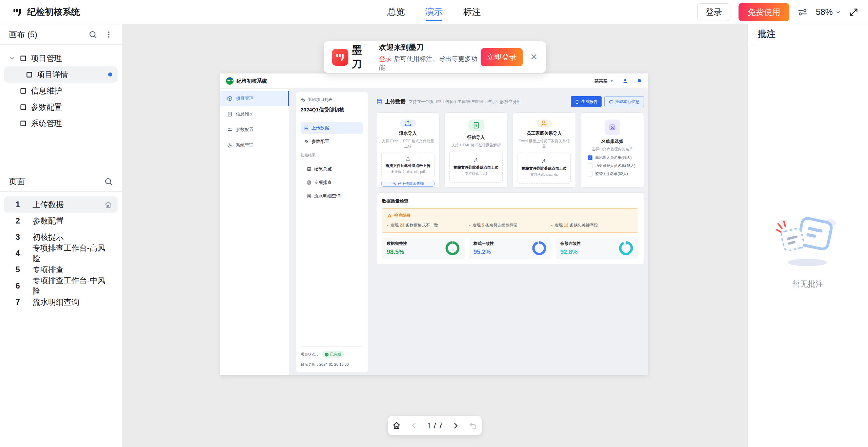 The height and width of the screenshot is (447, 868). I want to click on nav-item-label: 信息维护, so click(245, 114).